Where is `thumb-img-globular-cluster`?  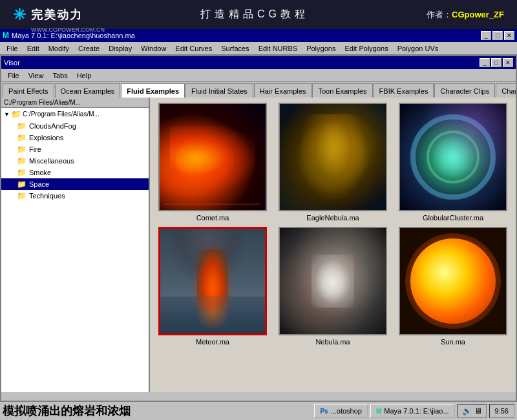
thumb-img-globular-cluster is located at coordinates (453, 157).